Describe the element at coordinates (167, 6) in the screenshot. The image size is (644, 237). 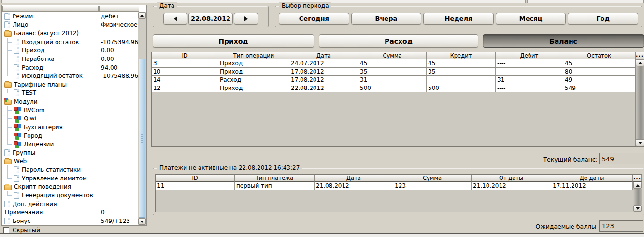
I see `date-group-title: Дата` at that location.